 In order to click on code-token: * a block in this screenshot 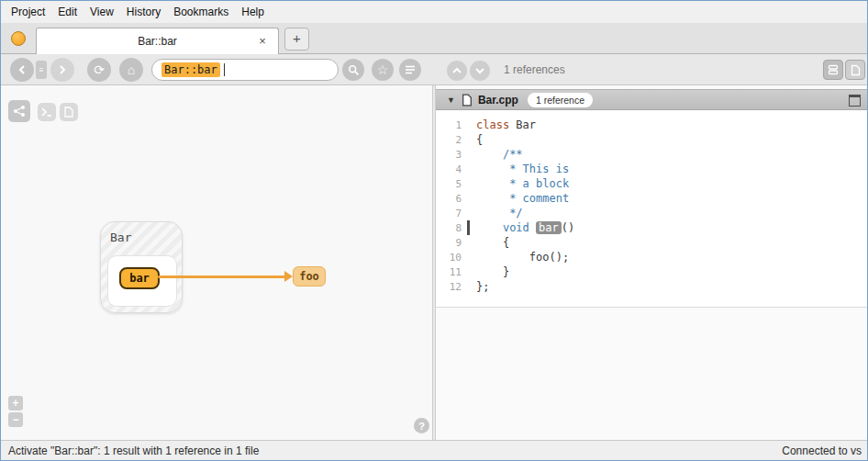, I will do `click(540, 184)`.